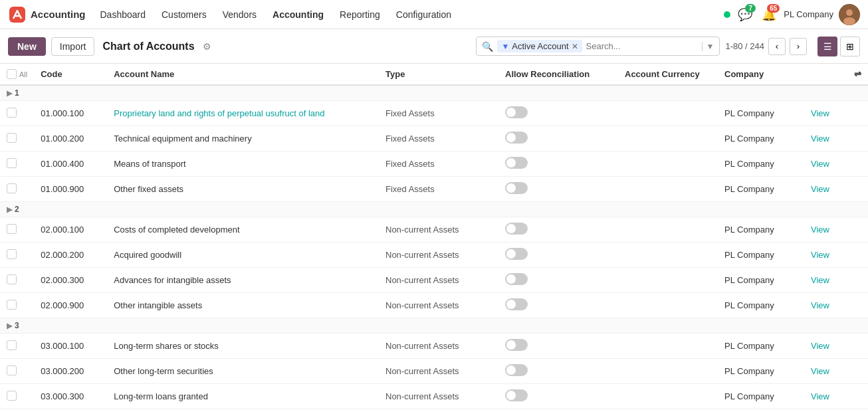  Describe the element at coordinates (243, 397) in the screenshot. I see `row-account-name: Long-term loans granted` at that location.